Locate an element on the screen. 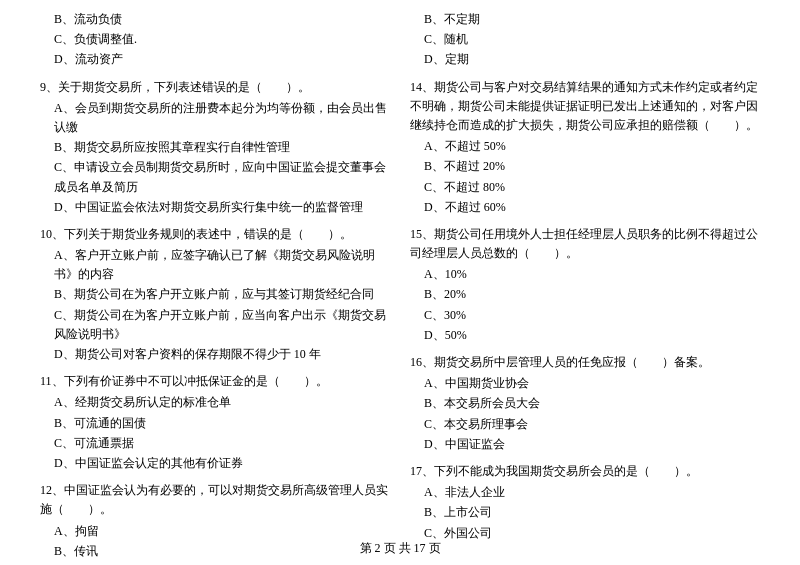 This screenshot has height=565, width=800. q12-title: 12、中国证监会认为有必要的，可以对期货交易所高级管理人员实施（ ）。 is located at coordinates (215, 500).